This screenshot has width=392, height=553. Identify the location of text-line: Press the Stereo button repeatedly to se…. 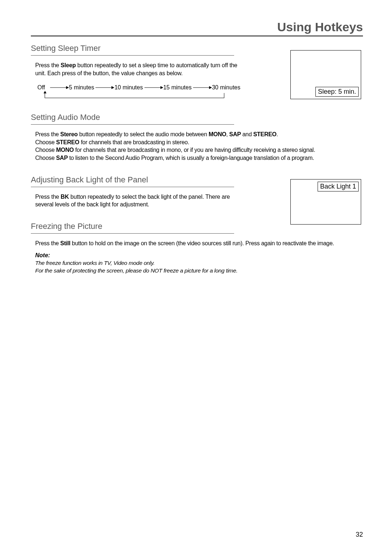
(186, 134).